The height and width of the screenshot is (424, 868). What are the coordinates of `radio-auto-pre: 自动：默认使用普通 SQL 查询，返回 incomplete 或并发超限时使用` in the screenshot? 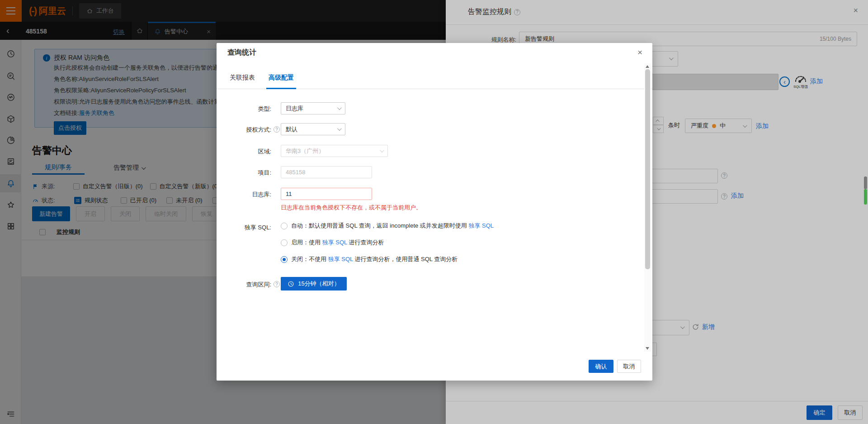 It's located at (380, 225).